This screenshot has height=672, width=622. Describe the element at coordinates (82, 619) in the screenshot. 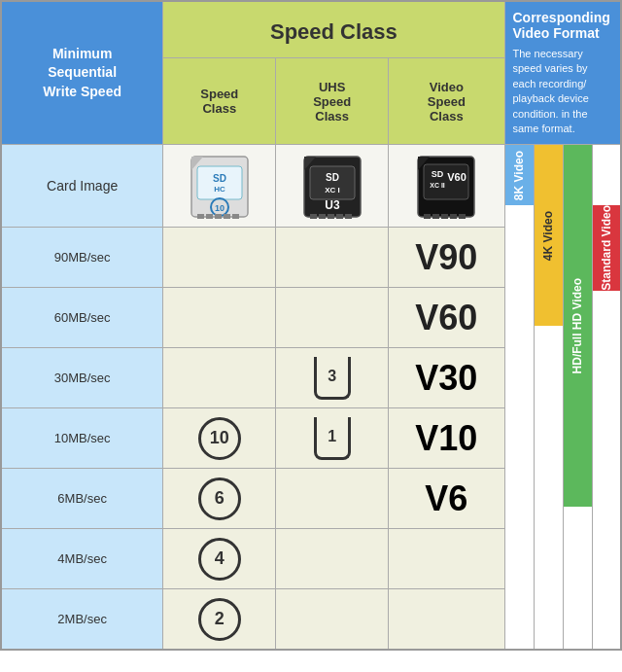

I see `speed-2: 2MB/sec` at that location.